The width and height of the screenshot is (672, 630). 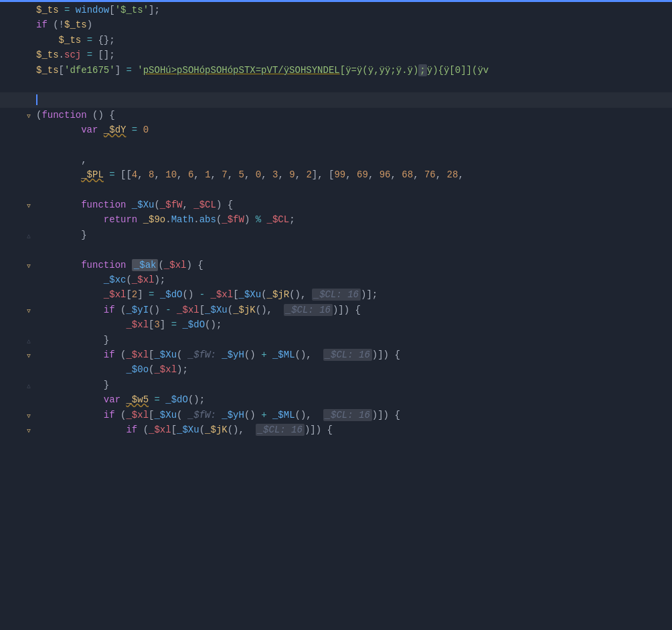 I want to click on line-content: _$xc(_$xl);, so click(x=353, y=280).